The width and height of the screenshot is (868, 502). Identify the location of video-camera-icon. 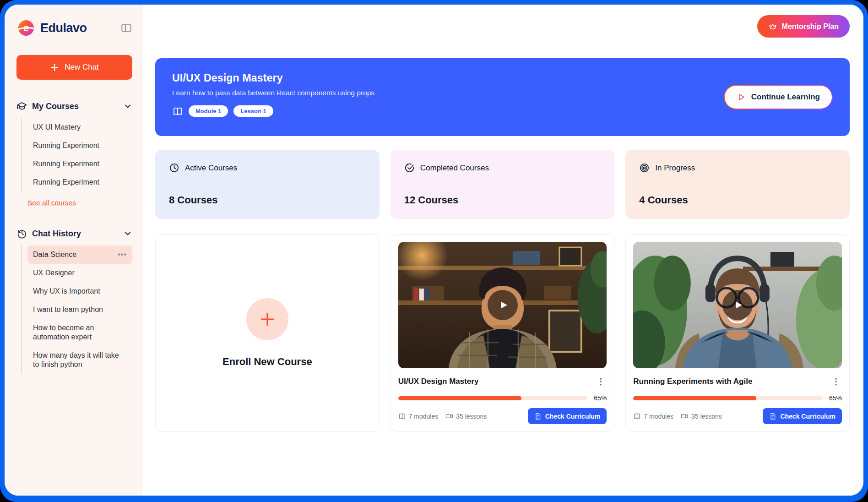
(685, 416).